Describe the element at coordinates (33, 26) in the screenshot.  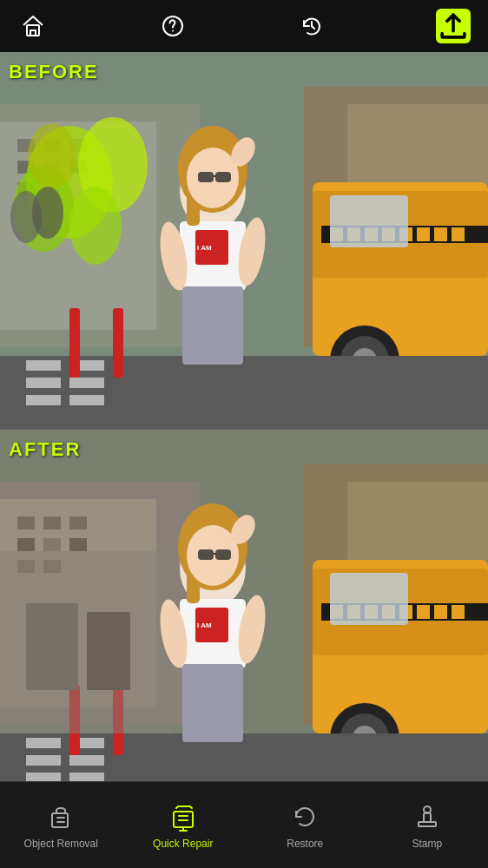
I see `home-button` at that location.